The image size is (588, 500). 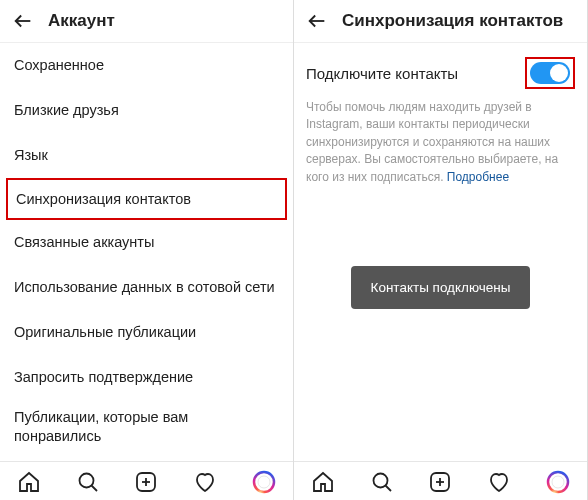 What do you see at coordinates (146, 332) in the screenshot?
I see `list-item-original-posts: Оригинальные публикации` at bounding box center [146, 332].